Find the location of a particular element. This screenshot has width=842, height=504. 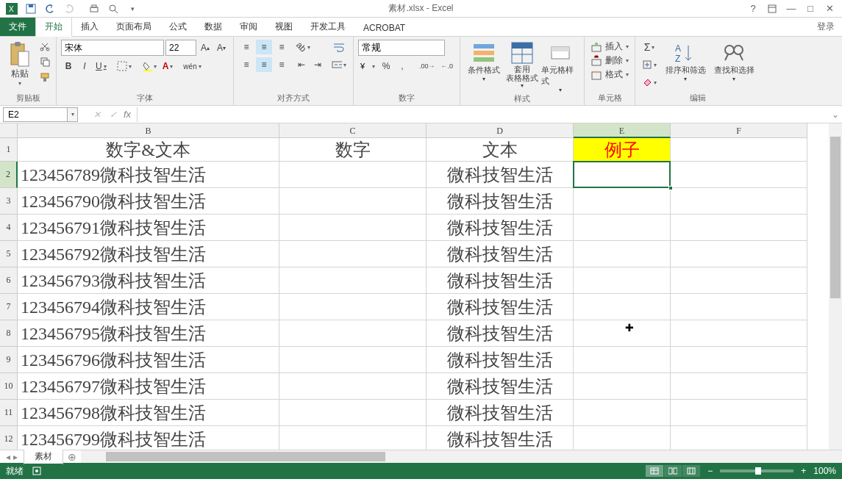

add-sheet-icon: ⊕ is located at coordinates (72, 457).